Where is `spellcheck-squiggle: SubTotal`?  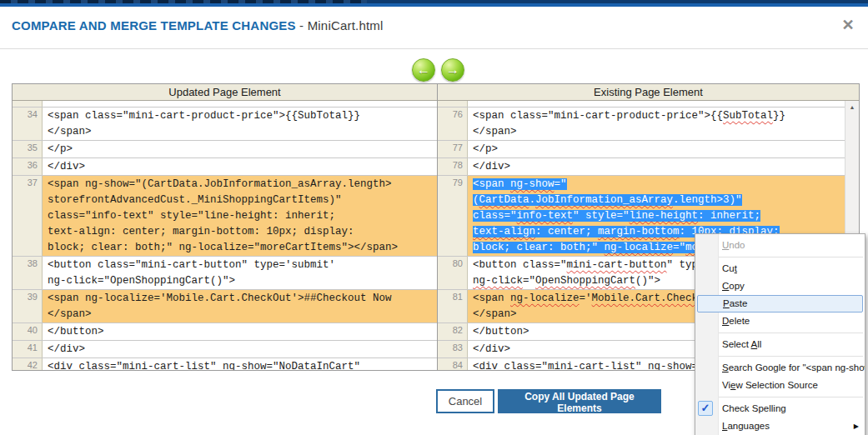 spellcheck-squiggle: SubTotal is located at coordinates (748, 116).